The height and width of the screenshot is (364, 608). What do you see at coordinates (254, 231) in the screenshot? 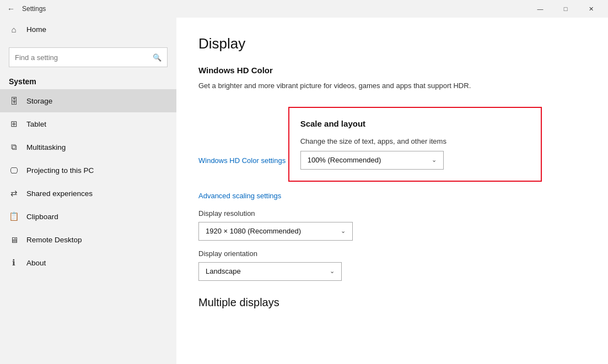
I see `resolution-value: 1920 × 1080 (Recommended)` at bounding box center [254, 231].